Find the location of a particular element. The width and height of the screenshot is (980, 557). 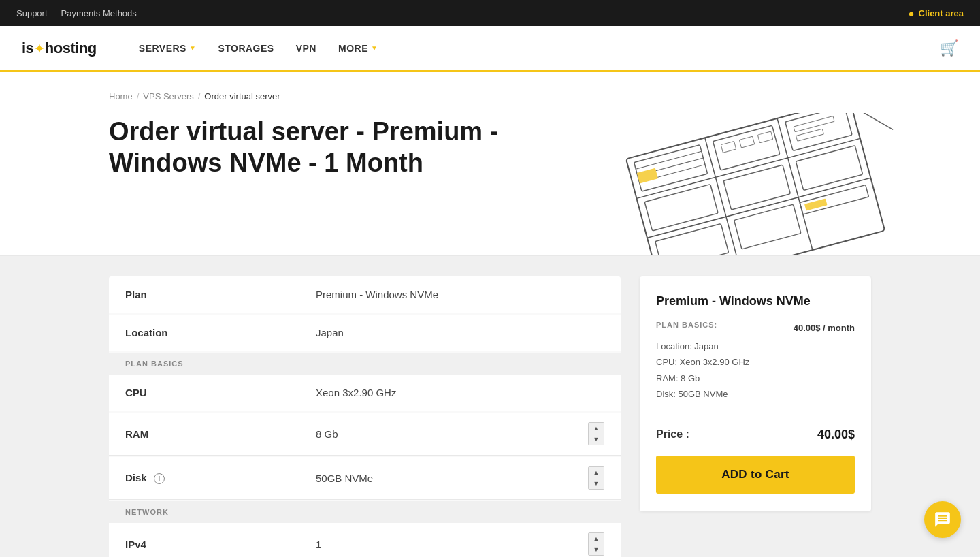

client-area-link: ● Client area is located at coordinates (936, 14).